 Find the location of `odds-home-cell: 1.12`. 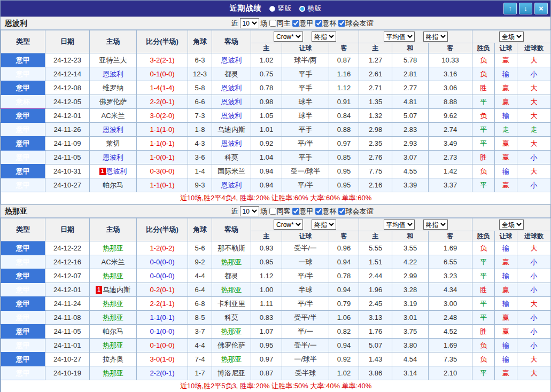

odds-home-cell: 1.12 is located at coordinates (267, 276).